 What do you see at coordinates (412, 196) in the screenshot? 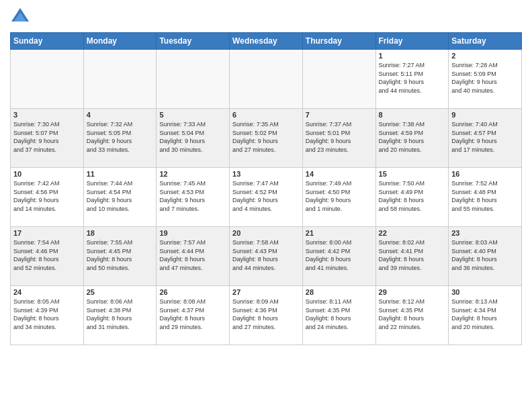
I see `day-info: Sunrise: 7:50 AM Sunset: 4:49 PM Dayligh…` at bounding box center [412, 196].